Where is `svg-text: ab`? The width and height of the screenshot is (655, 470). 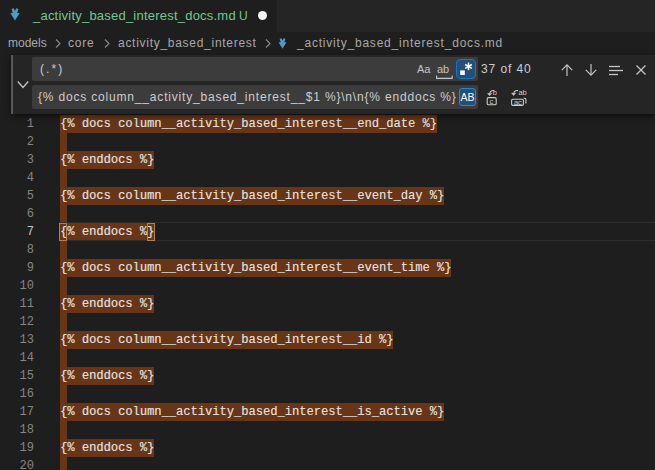
svg-text: ab is located at coordinates (522, 92).